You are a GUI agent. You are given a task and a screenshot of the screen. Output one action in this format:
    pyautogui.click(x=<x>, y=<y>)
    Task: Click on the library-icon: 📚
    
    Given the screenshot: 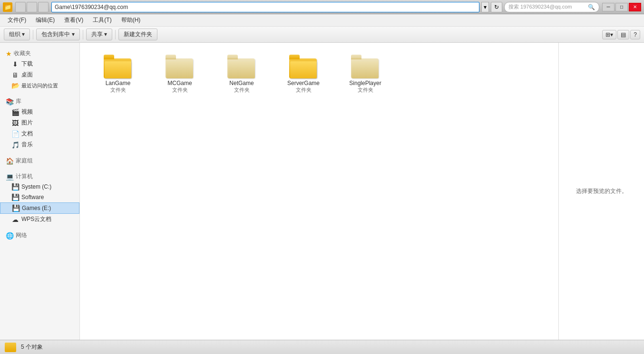 What is the action you would take?
    pyautogui.click(x=10, y=102)
    